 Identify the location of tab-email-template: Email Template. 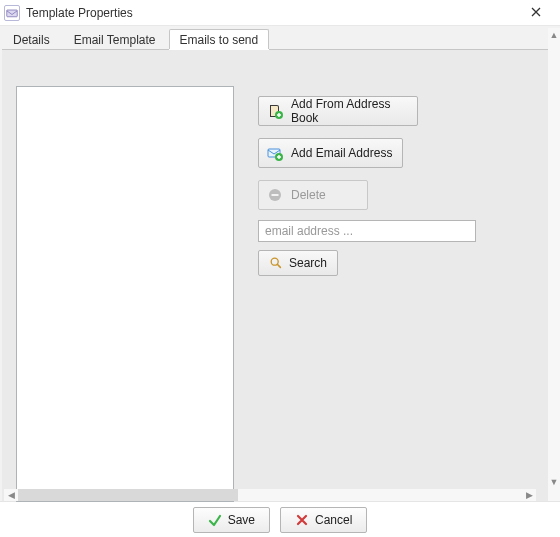
(115, 39).